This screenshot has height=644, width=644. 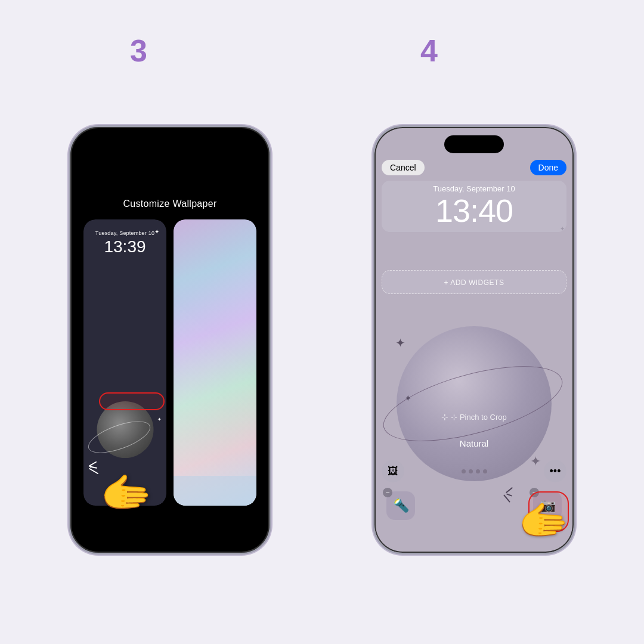 What do you see at coordinates (429, 51) in the screenshot?
I see `step-4-number: 4` at bounding box center [429, 51].